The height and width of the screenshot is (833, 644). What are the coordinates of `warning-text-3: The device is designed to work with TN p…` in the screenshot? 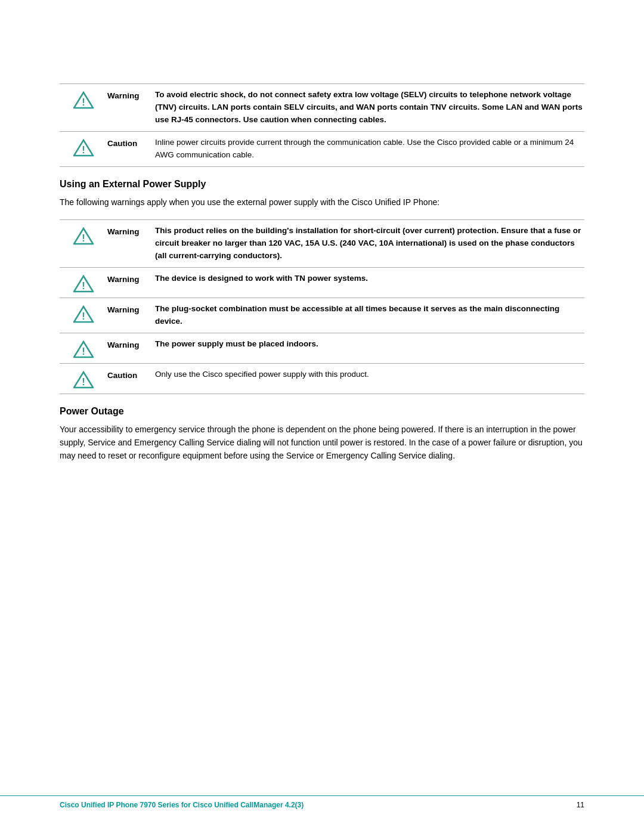 It's located at (370, 279).